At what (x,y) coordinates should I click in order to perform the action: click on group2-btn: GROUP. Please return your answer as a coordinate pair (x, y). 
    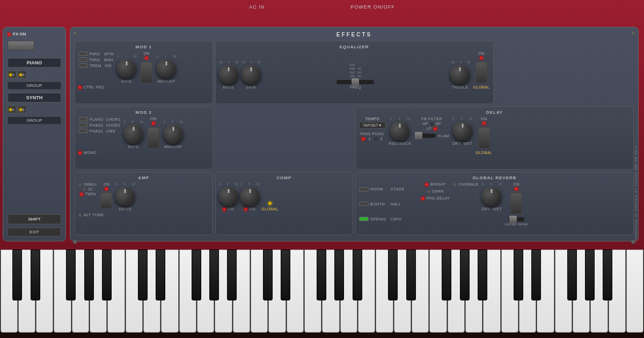
    Looking at the image, I should click on (34, 120).